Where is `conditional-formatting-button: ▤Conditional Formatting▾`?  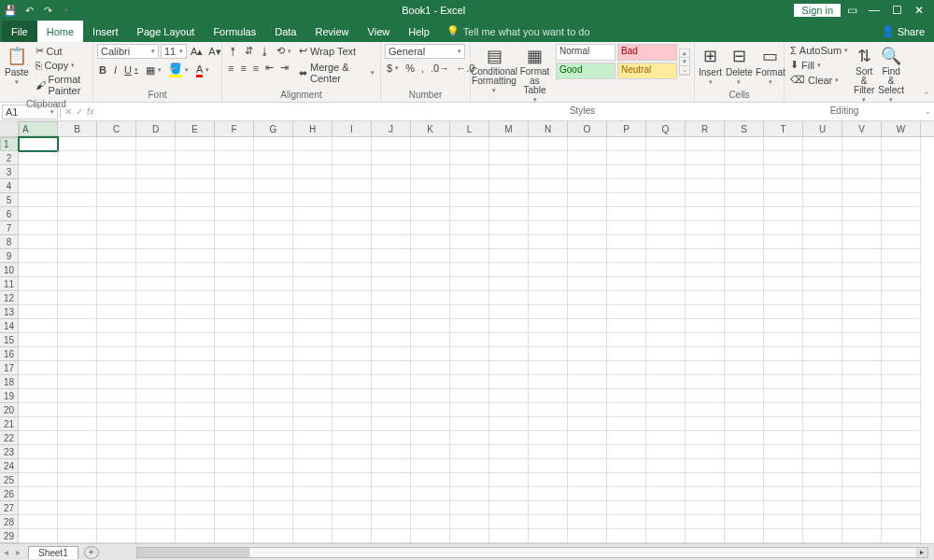
conditional-formatting-button: ▤Conditional Formatting▾ is located at coordinates (494, 69).